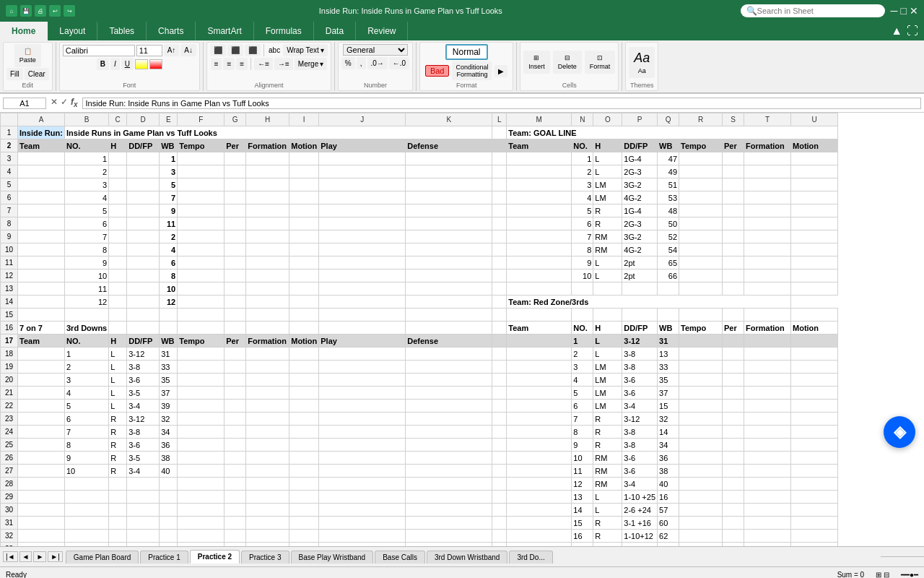  What do you see at coordinates (649, 302) in the screenshot?
I see `cell-M14: Team: Red Zone/3rds` at bounding box center [649, 302].